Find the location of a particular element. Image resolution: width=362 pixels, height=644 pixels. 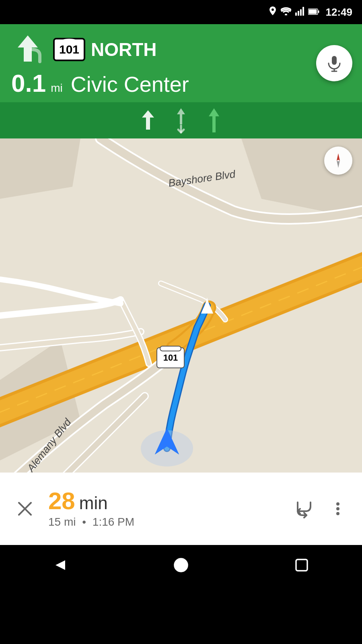

panel-actions is located at coordinates (321, 509).